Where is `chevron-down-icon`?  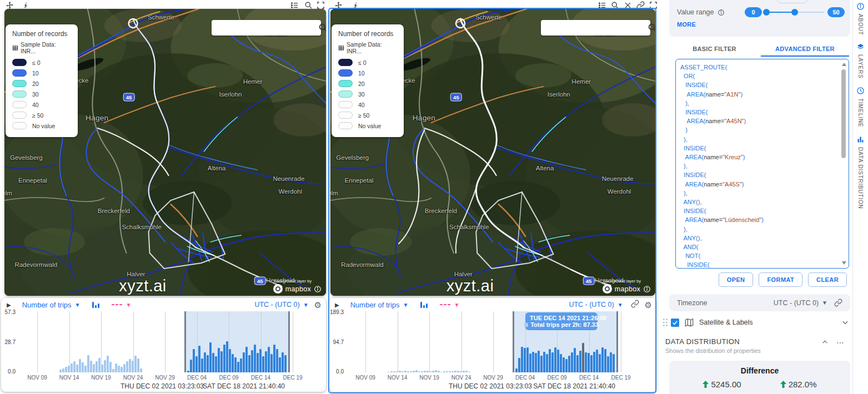
chevron-down-icon is located at coordinates (845, 322).